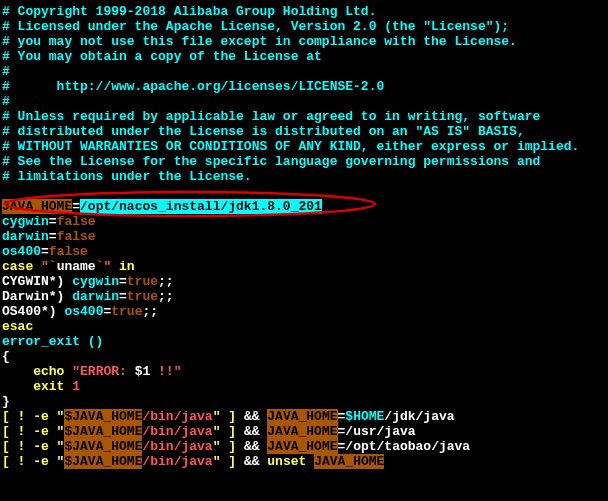  I want to click on case-branch: OS400*) os400=true;;, so click(304, 312).